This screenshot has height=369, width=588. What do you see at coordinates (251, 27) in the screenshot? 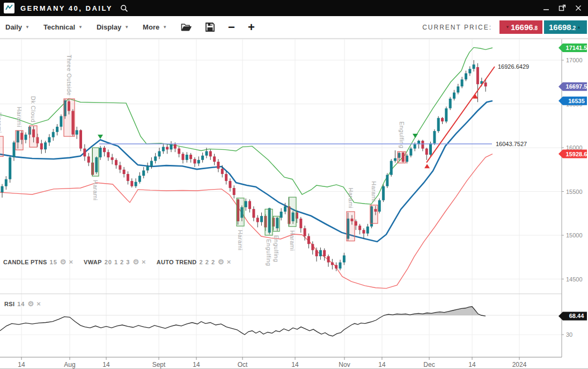
I see `zoom-in-button: +` at bounding box center [251, 27].